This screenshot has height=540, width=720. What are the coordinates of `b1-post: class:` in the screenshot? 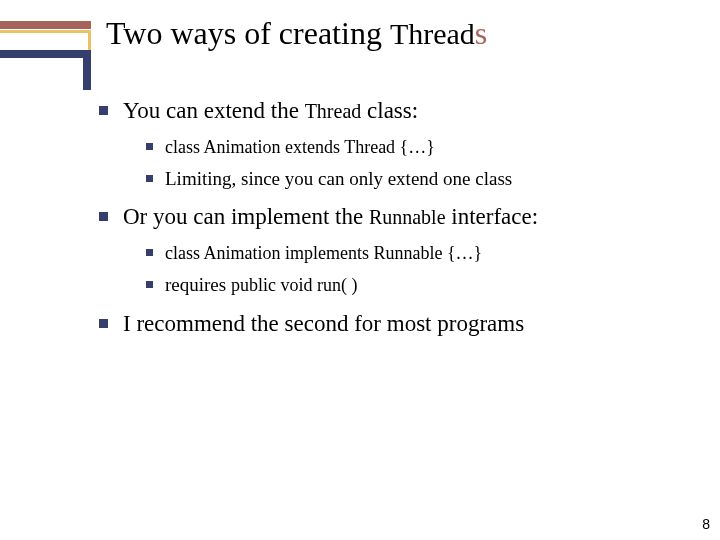 It's located at (390, 110).